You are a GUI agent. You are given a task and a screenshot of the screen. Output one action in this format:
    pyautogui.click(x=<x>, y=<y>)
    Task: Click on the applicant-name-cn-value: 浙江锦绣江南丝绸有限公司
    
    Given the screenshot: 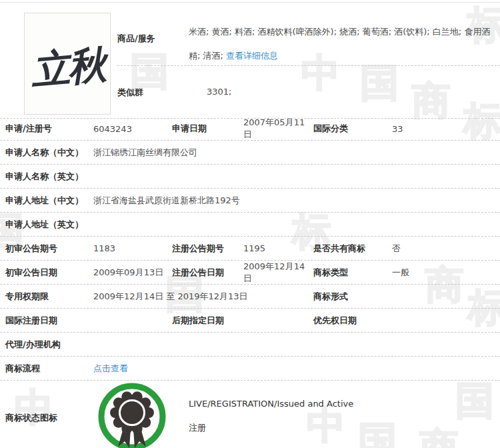 What is the action you would take?
    pyautogui.click(x=203, y=153)
    